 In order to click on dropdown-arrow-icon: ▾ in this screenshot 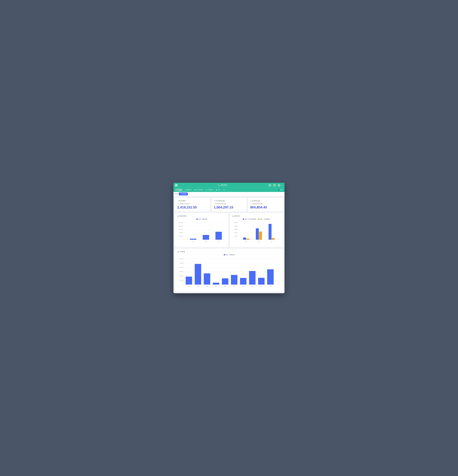, I will do `click(228, 185)`.